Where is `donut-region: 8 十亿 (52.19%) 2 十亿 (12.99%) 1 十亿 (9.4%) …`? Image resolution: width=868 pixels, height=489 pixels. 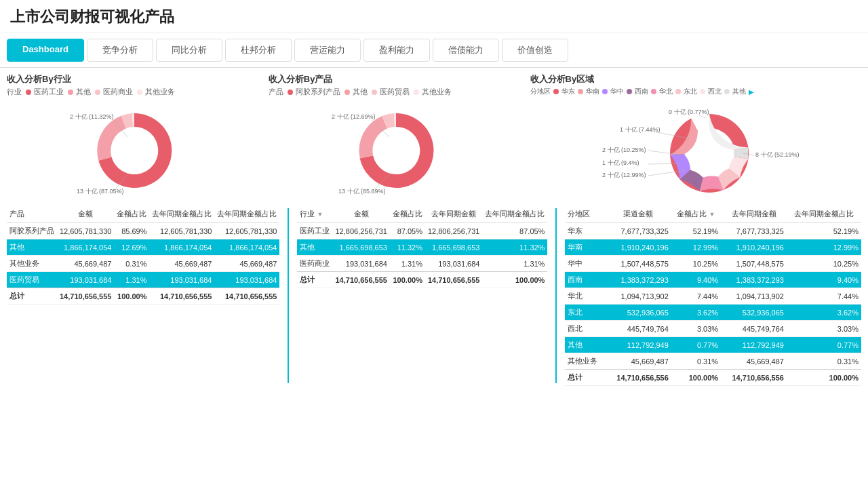 donut-region: 8 十亿 (52.19%) 2 十亿 (12.99%) 1 十亿 (9.4%) … is located at coordinates (696, 152).